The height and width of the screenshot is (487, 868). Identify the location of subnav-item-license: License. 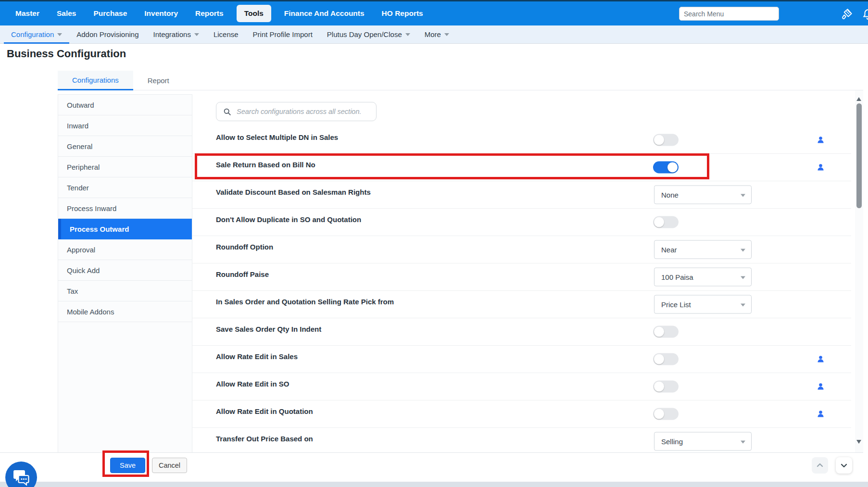
(226, 35).